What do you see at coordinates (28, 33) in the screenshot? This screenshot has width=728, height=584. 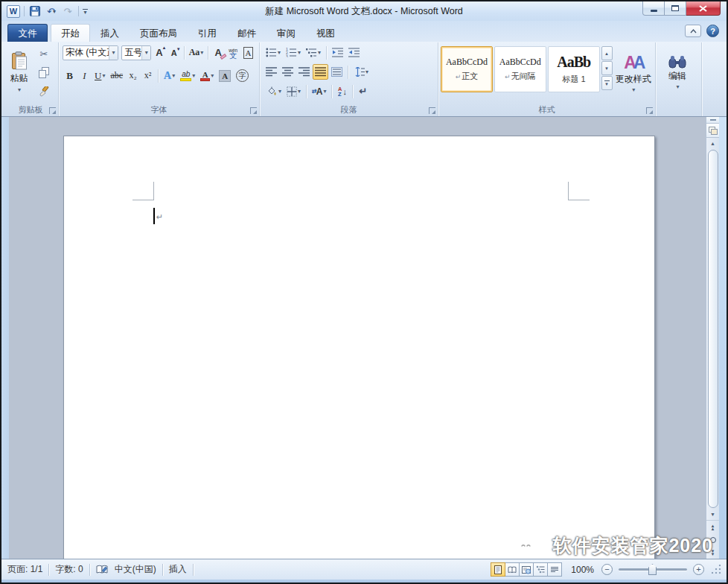 I see `tab-file: 文件` at bounding box center [28, 33].